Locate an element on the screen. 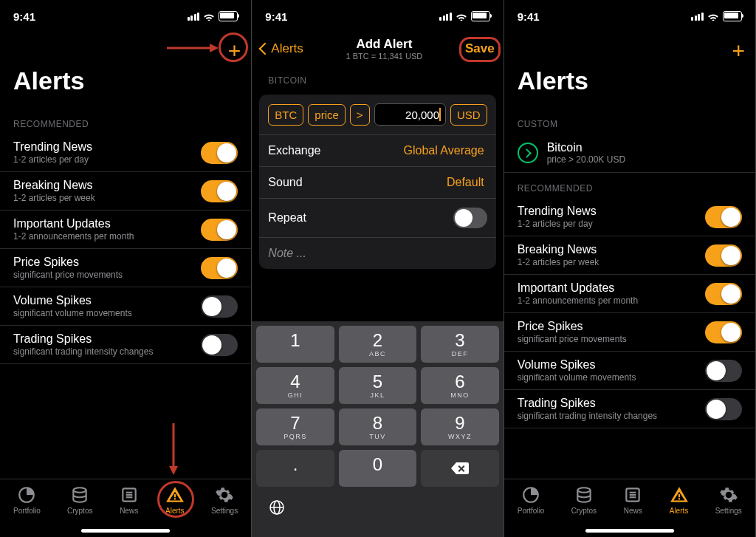 The width and height of the screenshot is (756, 537). chevron-left-icon is located at coordinates (266, 49).